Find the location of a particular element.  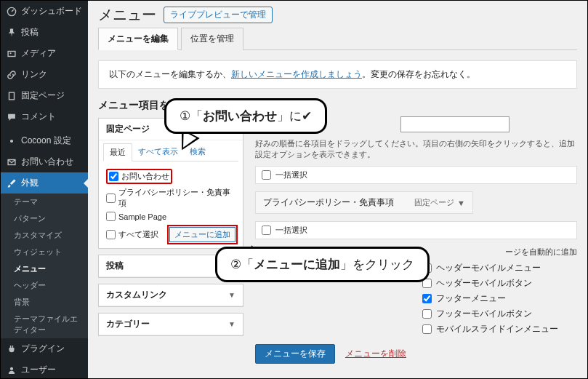

menu-name-input is located at coordinates (455, 124).